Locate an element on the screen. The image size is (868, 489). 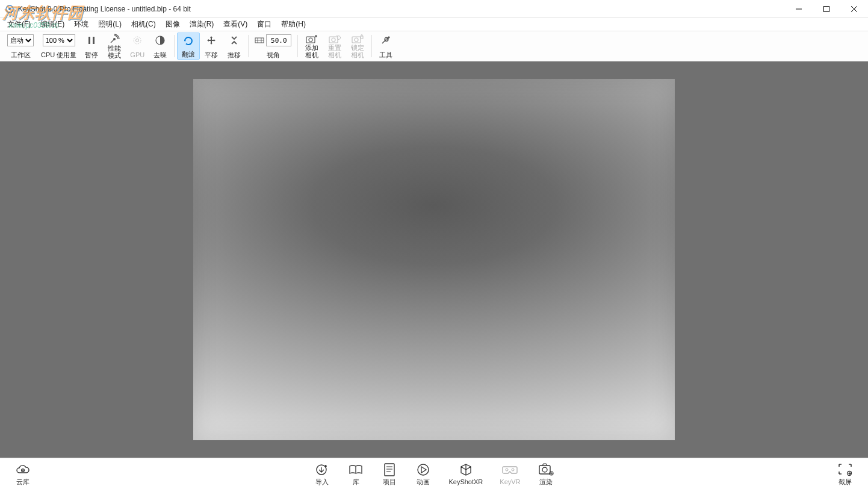
project-button: 项目 is located at coordinates (389, 474).